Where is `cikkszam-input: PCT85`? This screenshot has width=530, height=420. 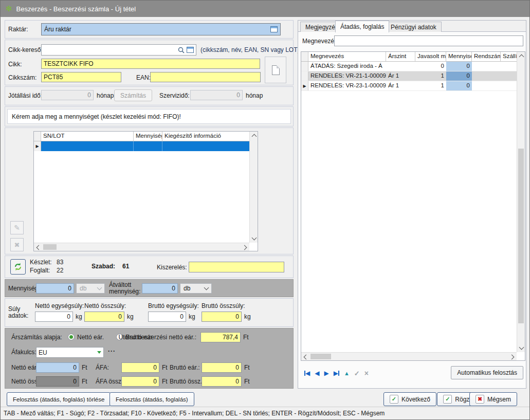 cikkszam-input: PCT85 is located at coordinates (81, 77).